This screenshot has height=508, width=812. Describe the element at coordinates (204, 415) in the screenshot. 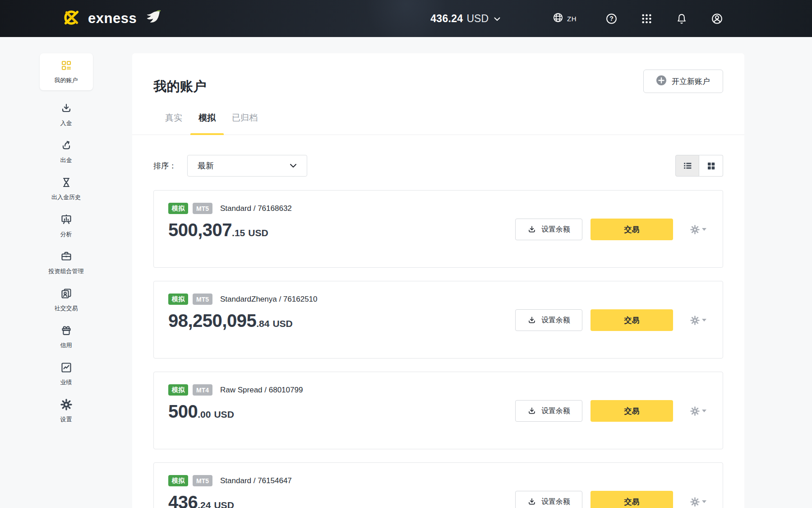

I see `balance-decimal: .00` at that location.